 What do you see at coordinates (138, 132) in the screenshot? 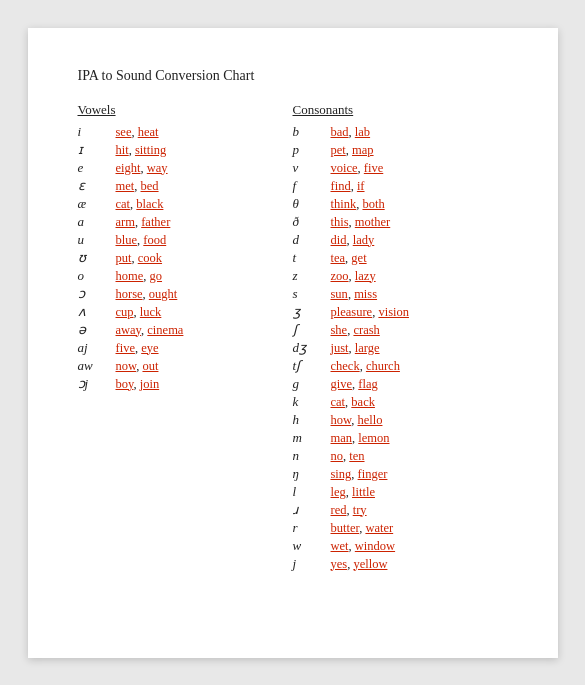
I see `example-words: see, heat` at bounding box center [138, 132].